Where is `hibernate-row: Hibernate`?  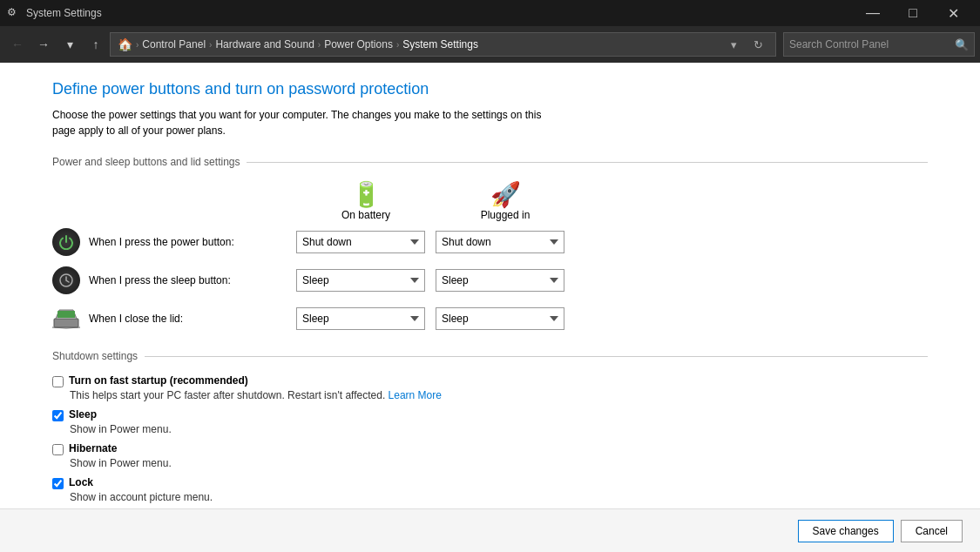 hibernate-row: Hibernate is located at coordinates (490, 449).